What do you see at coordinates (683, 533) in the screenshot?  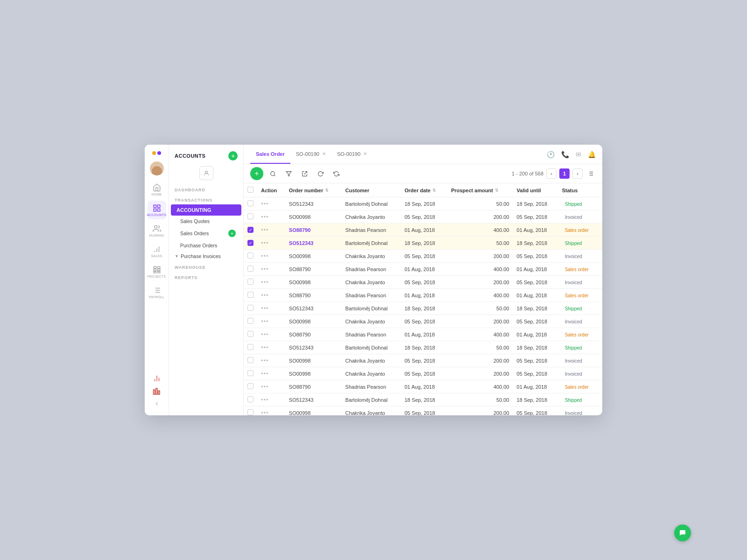 I see `chat-fab-button` at bounding box center [683, 533].